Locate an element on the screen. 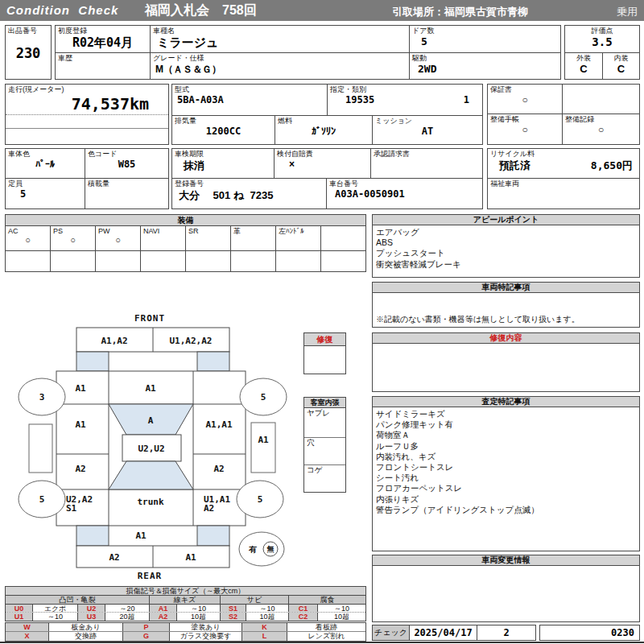  mark-code-g: G is located at coordinates (147, 636).